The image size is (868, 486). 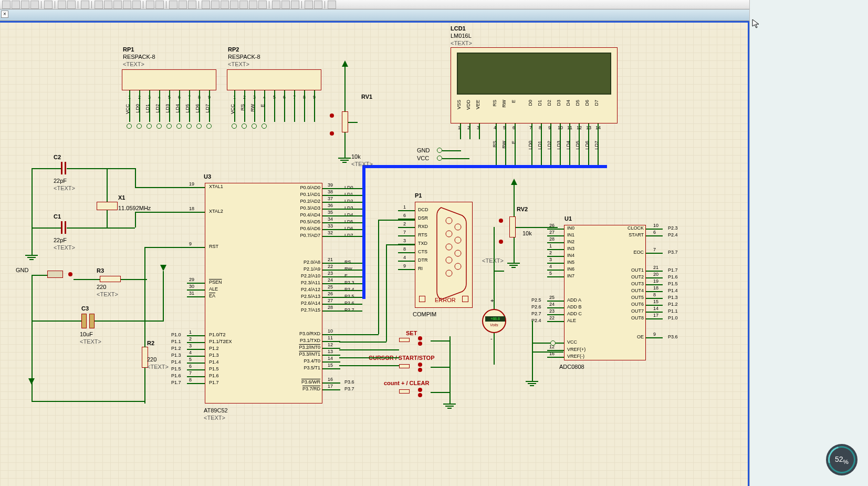 I want to click on rp1-body, so click(x=169, y=80).